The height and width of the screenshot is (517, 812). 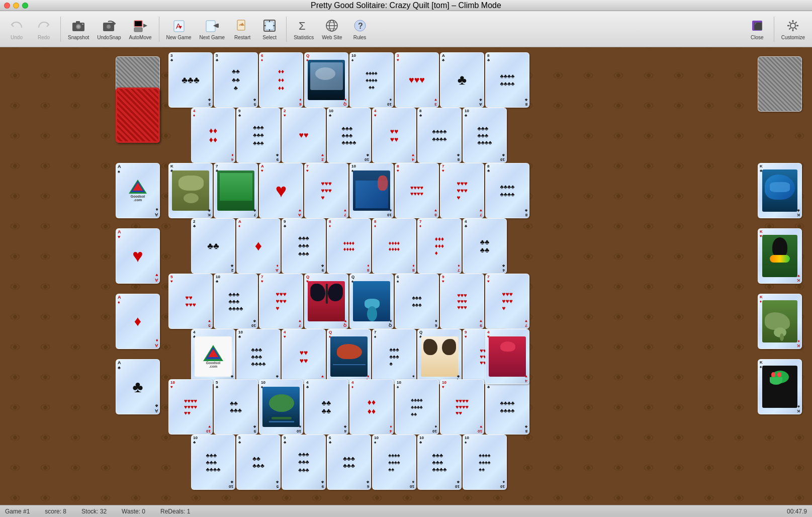 What do you see at coordinates (507, 301) in the screenshot?
I see `card-r5c8: 7♥ ♥♥♥♥♥♥♥ 7♥` at bounding box center [507, 301].